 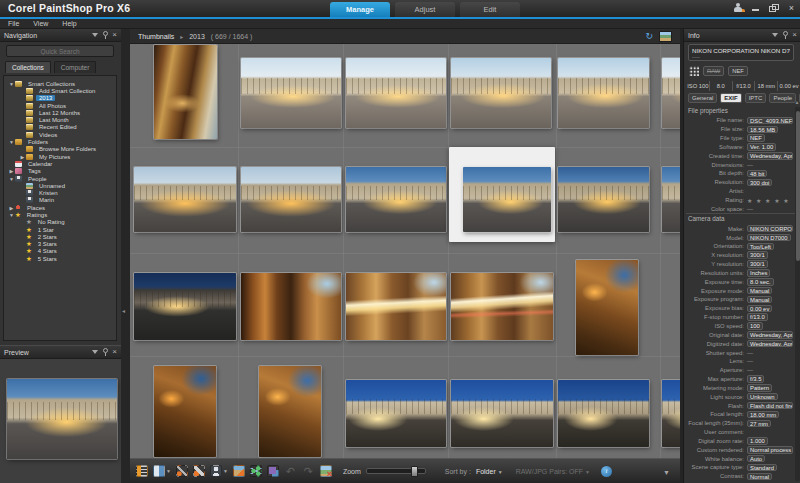 I want to click on minimize-button, so click(x=756, y=8).